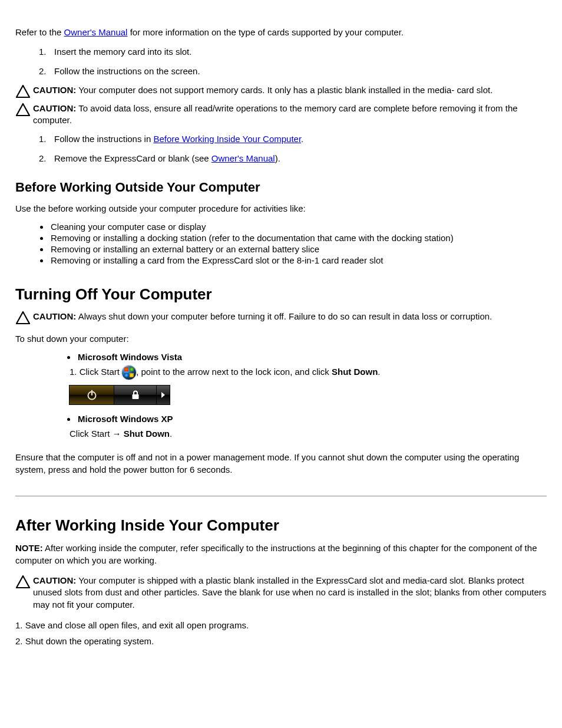 The height and width of the screenshot is (728, 562). I want to click on list-item: Cleaning your computer case or display, so click(298, 226).